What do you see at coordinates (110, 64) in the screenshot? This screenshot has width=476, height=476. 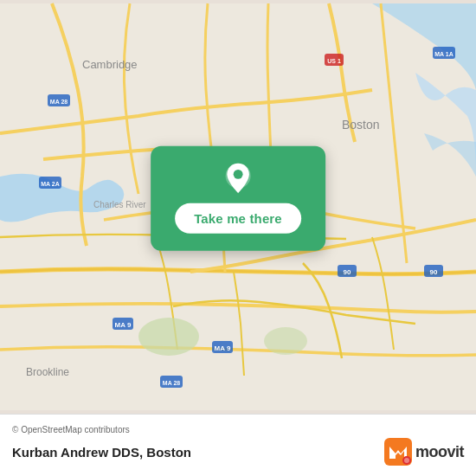 I see `svg-text: Cambridge` at bounding box center [110, 64].